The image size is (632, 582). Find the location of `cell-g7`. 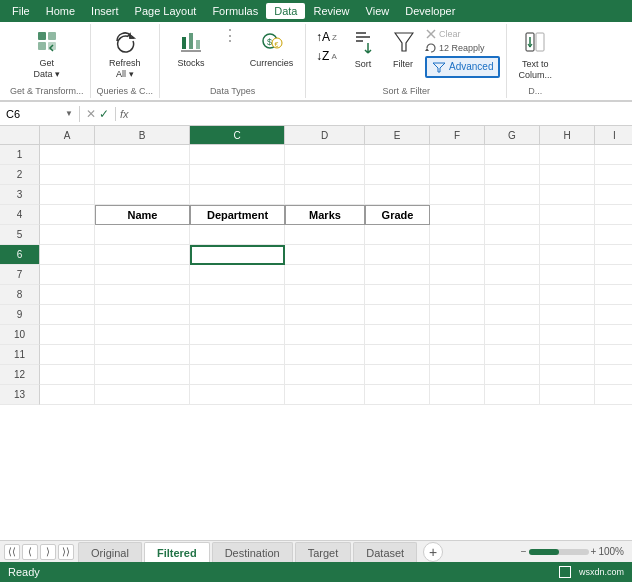

cell-g7 is located at coordinates (512, 275).